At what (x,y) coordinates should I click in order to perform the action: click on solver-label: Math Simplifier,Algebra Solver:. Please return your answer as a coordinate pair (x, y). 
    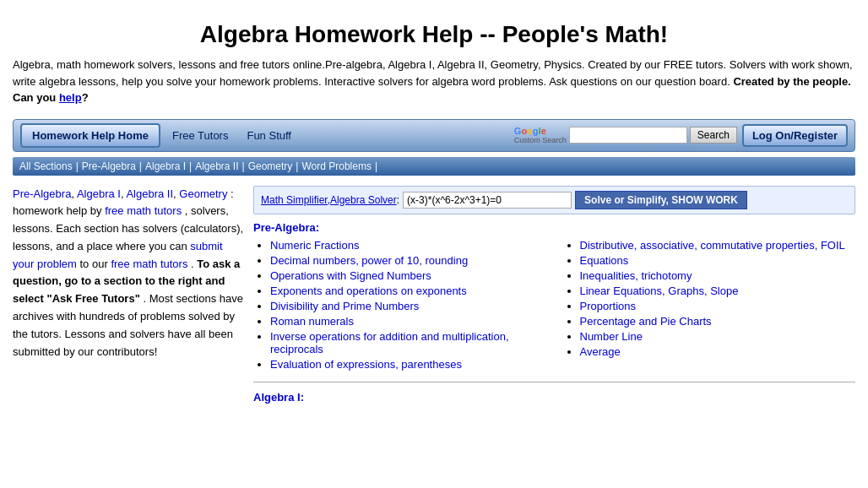
    Looking at the image, I should click on (330, 200).